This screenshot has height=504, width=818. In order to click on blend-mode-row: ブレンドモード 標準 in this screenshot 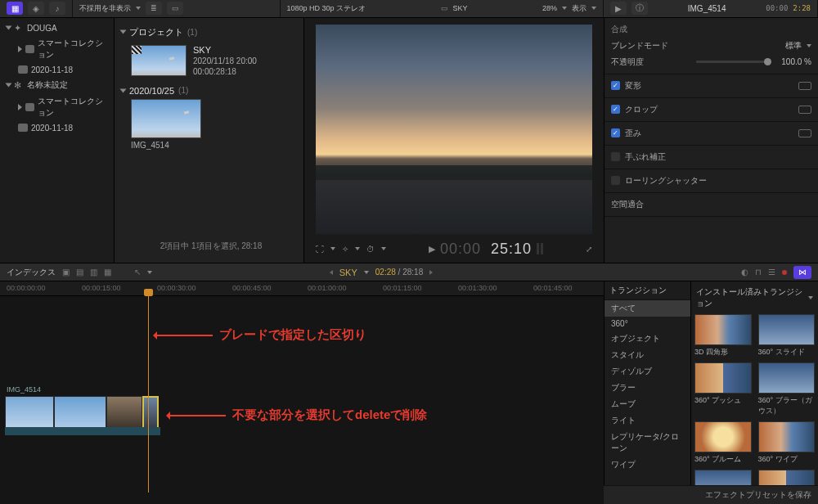, I will do `click(712, 46)`.